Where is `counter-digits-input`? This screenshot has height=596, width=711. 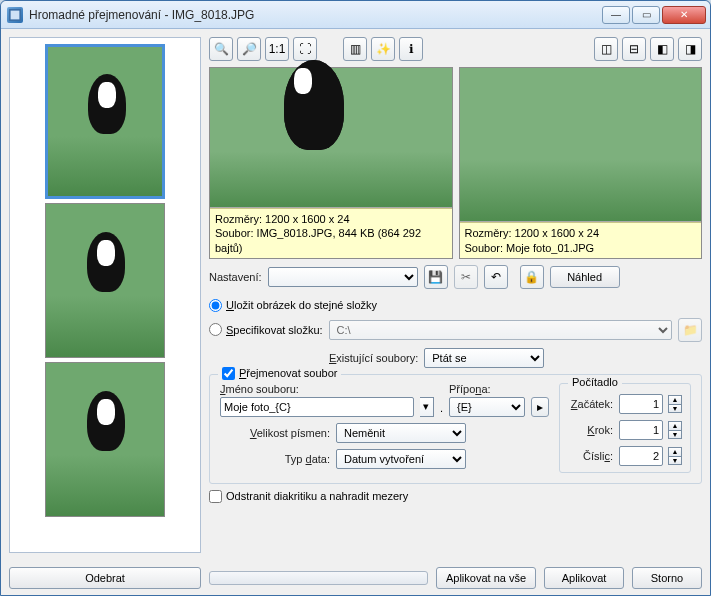 counter-digits-input is located at coordinates (641, 456).